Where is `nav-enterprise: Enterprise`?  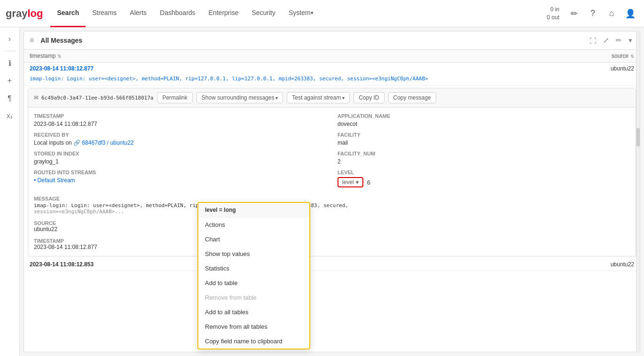 nav-enterprise: Enterprise is located at coordinates (224, 14).